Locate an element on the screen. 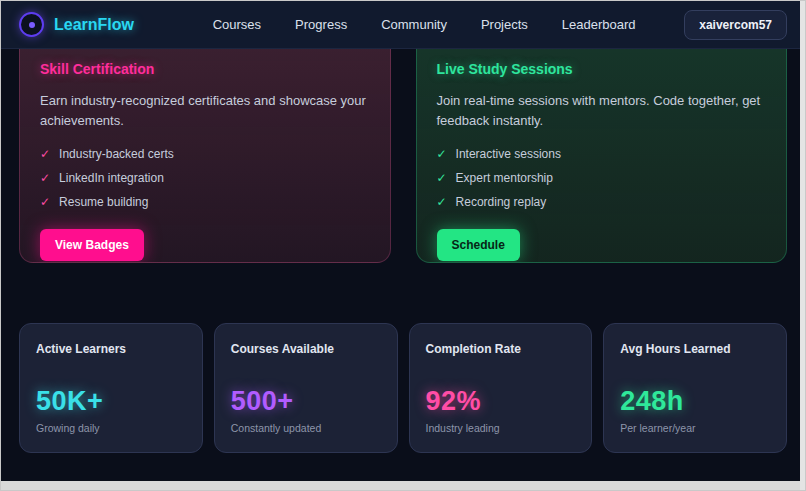 This screenshot has height=491, width=806. feature-card-title: Skill Certification is located at coordinates (205, 69).